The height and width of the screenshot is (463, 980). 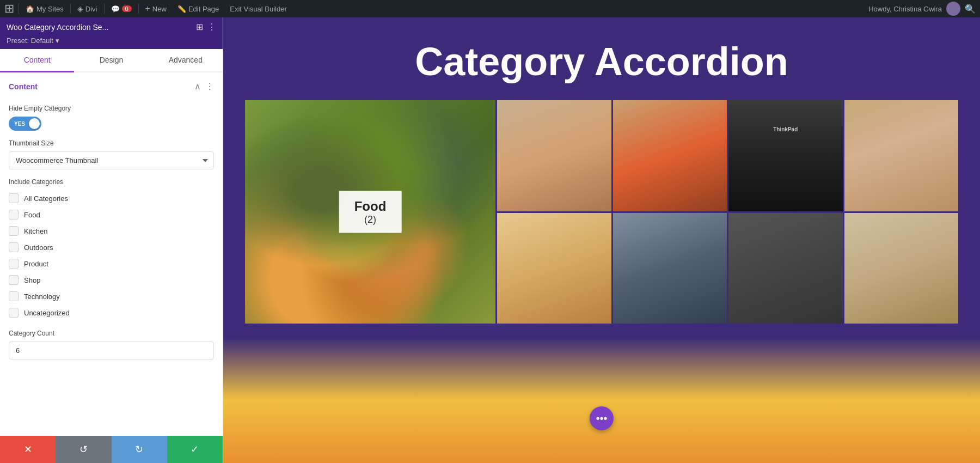 What do you see at coordinates (199, 27) in the screenshot?
I see `layout-icon: ⊞` at bounding box center [199, 27].